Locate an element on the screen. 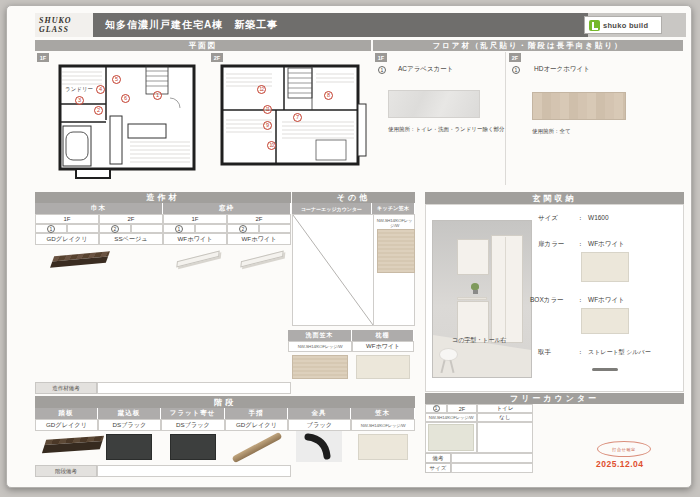  door-color-swatch is located at coordinates (605, 267).